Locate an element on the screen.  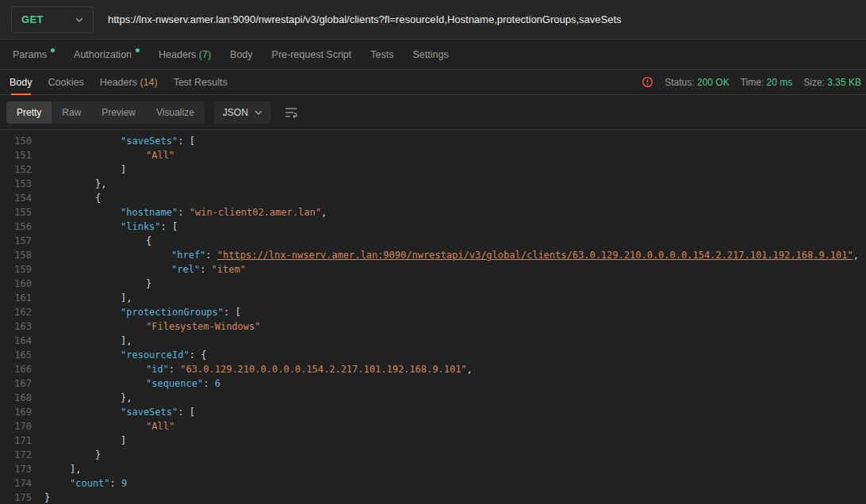
request-tab-tests: Tests is located at coordinates (382, 55).